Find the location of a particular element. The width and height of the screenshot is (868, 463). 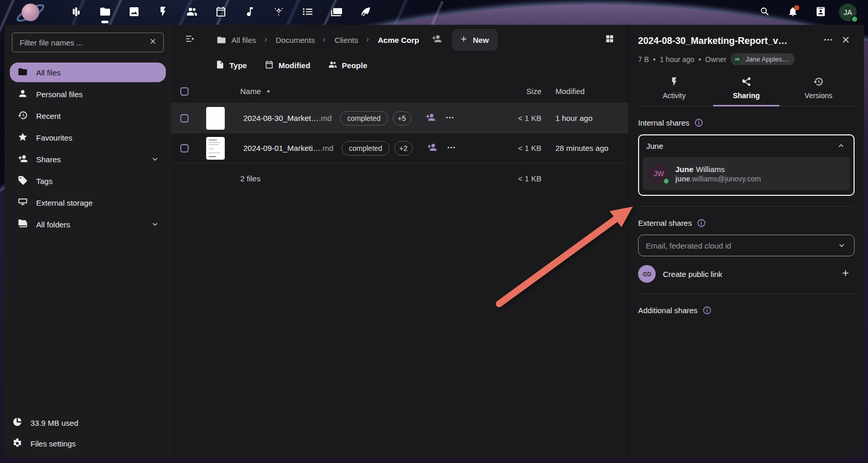

column-header-size: Size is located at coordinates (514, 91).